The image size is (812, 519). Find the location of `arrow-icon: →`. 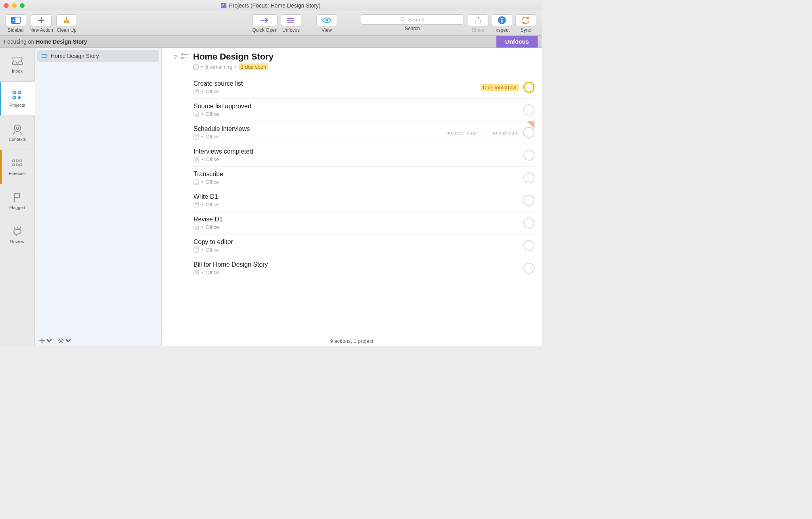

arrow-icon: → is located at coordinates (484, 133).